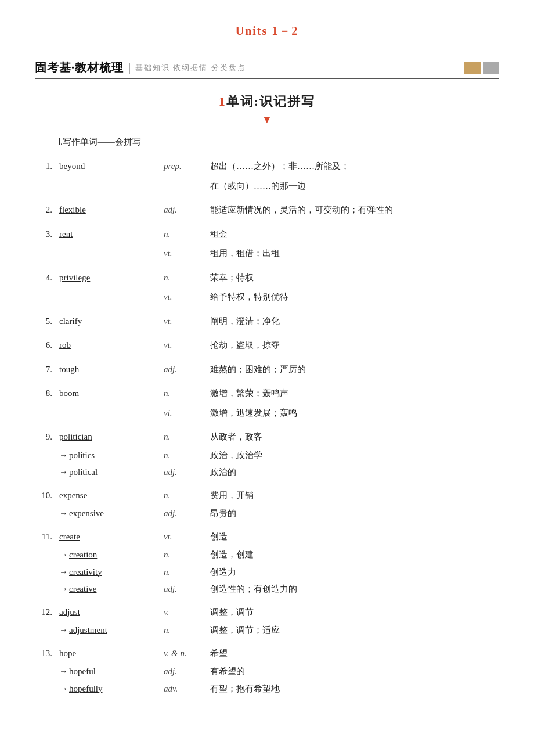  I want to click on word-text: clarify, so click(71, 321).